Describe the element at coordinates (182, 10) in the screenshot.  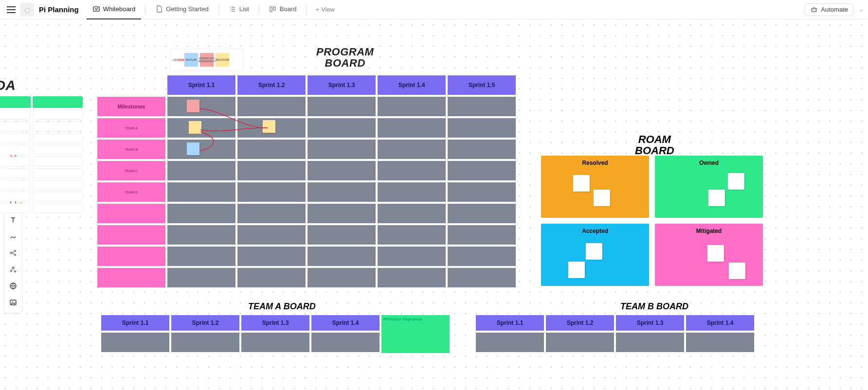
I see `tab-getting-started: Getting Started` at that location.